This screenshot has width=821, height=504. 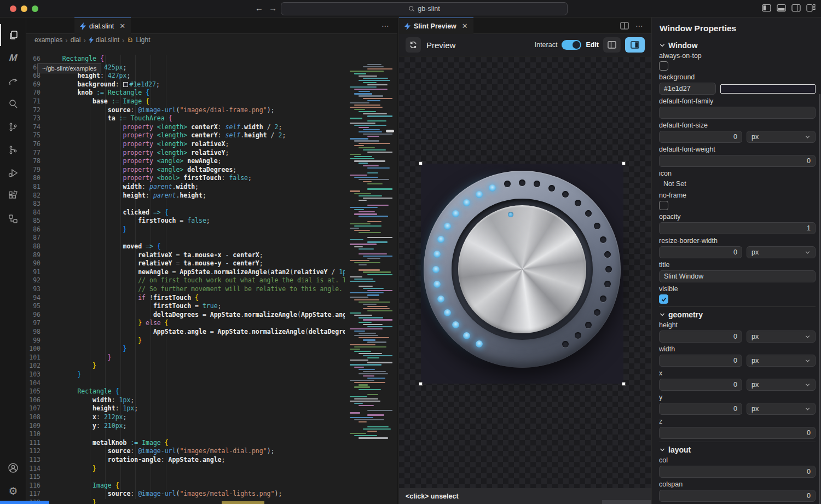 What do you see at coordinates (781, 337) in the screenshot?
I see `prop-unit-select-height: px` at bounding box center [781, 337].